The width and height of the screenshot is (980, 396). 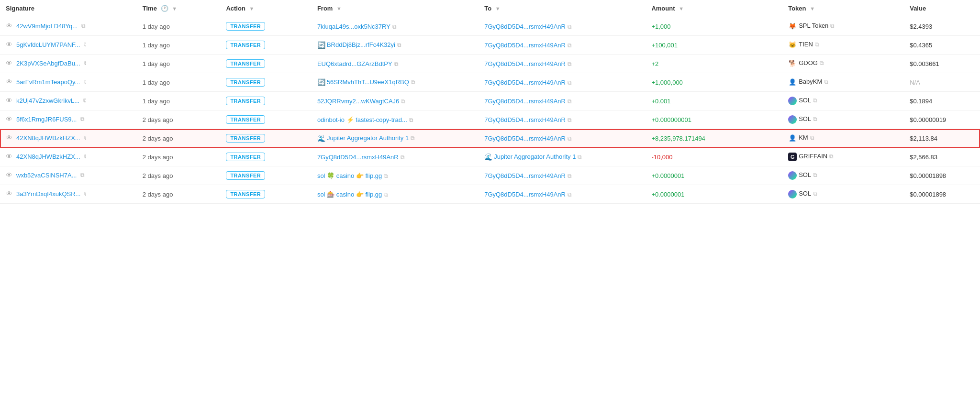 I want to click on token-icon: 🐱, so click(x=792, y=45).